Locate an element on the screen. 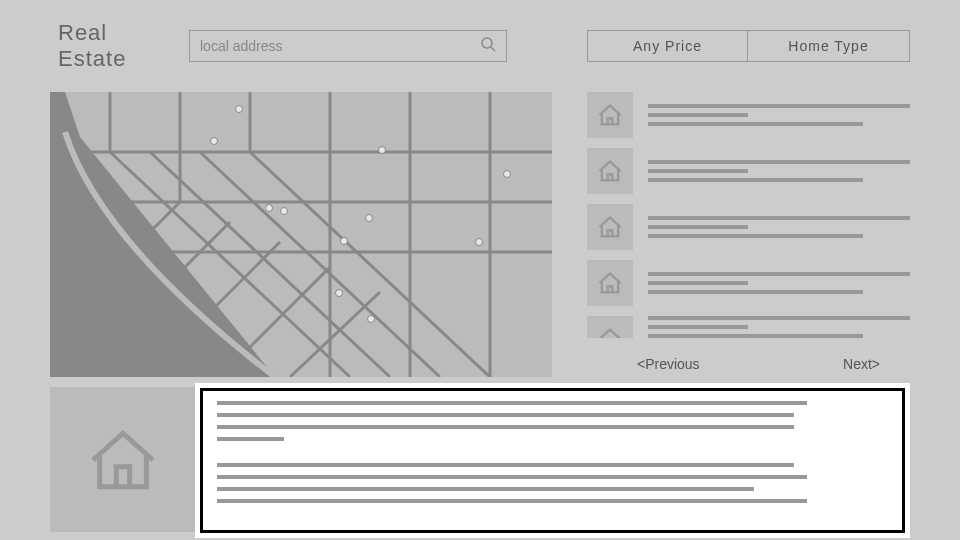  search-input is located at coordinates (340, 46).